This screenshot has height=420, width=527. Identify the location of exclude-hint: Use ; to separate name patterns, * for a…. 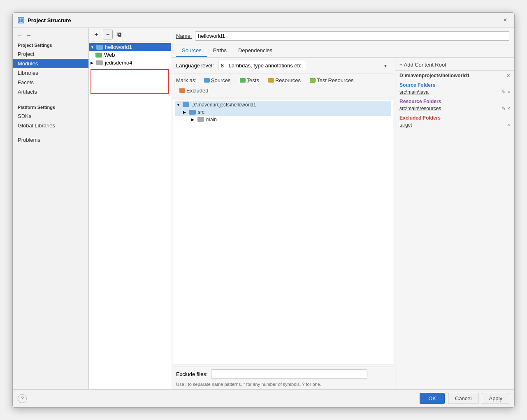
(283, 385).